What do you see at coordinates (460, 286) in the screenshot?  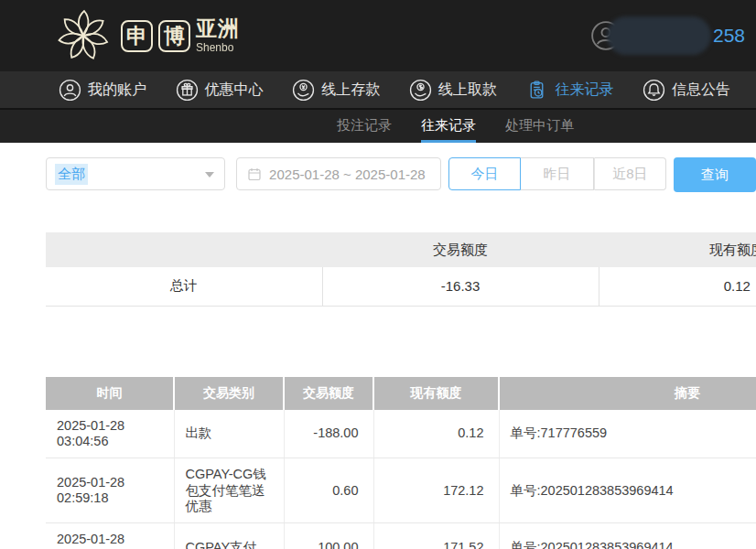 I see `summary-total-trade: -16.33` at bounding box center [460, 286].